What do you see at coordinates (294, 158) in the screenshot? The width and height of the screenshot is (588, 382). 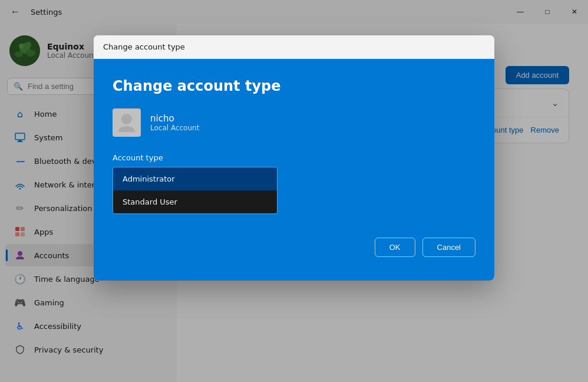 I see `account-type-label: Account type` at bounding box center [294, 158].